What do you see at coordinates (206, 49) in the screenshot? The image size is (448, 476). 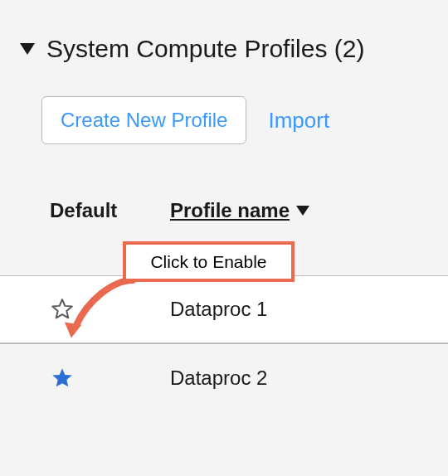 I see `section-title: System Compute Profiles (2)` at bounding box center [206, 49].